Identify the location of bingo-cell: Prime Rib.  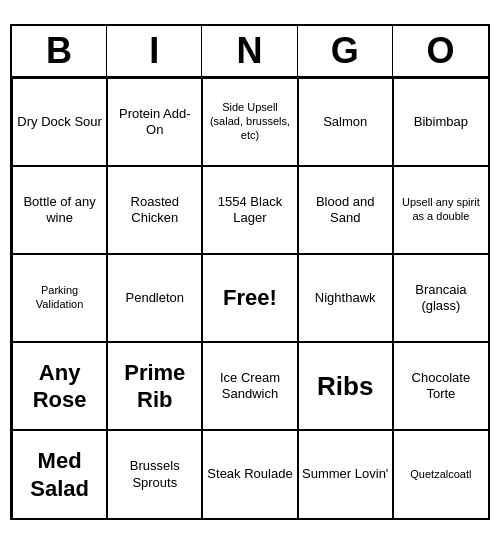
(154, 386).